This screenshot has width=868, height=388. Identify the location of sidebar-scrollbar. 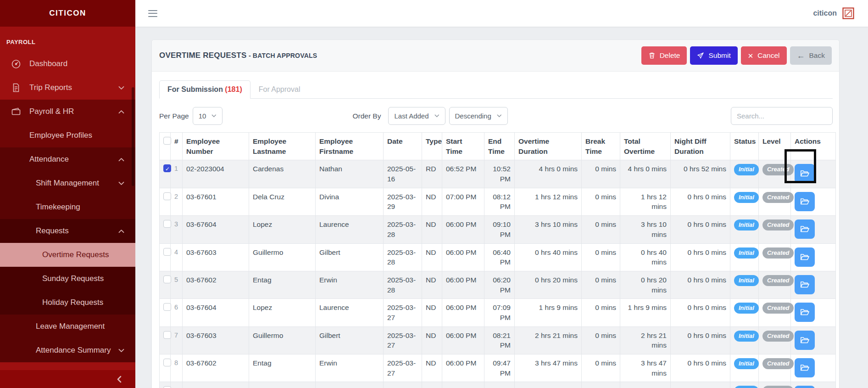
(133, 137).